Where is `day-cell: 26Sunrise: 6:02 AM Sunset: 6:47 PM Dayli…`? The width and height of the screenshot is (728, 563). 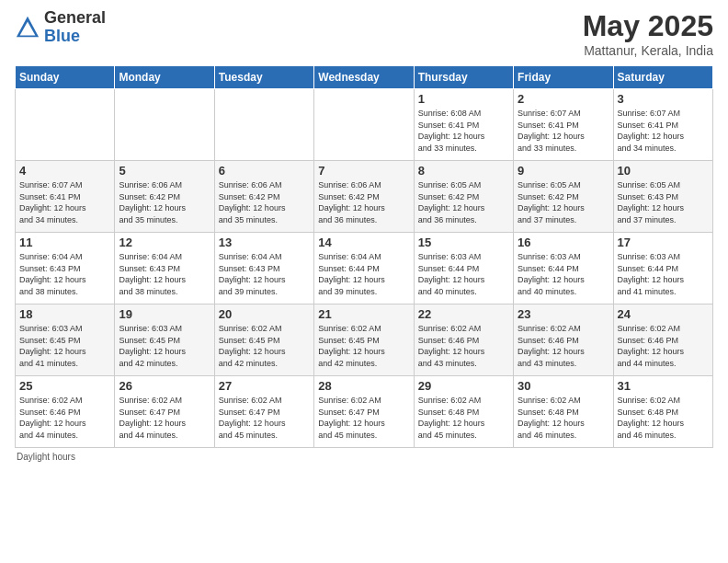
day-cell: 26Sunrise: 6:02 AM Sunset: 6:47 PM Dayli… is located at coordinates (165, 412).